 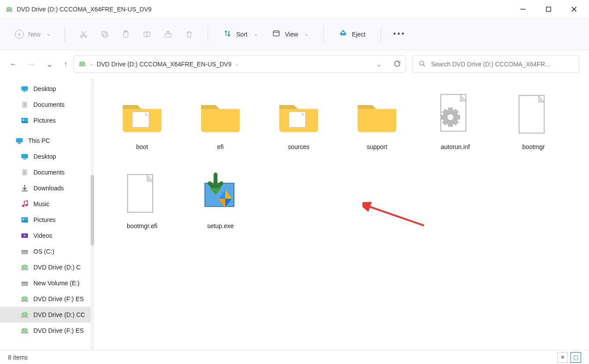 What do you see at coordinates (59, 331) in the screenshot?
I see `sidebar-label: DVD Drive (F:) ES` at bounding box center [59, 331].